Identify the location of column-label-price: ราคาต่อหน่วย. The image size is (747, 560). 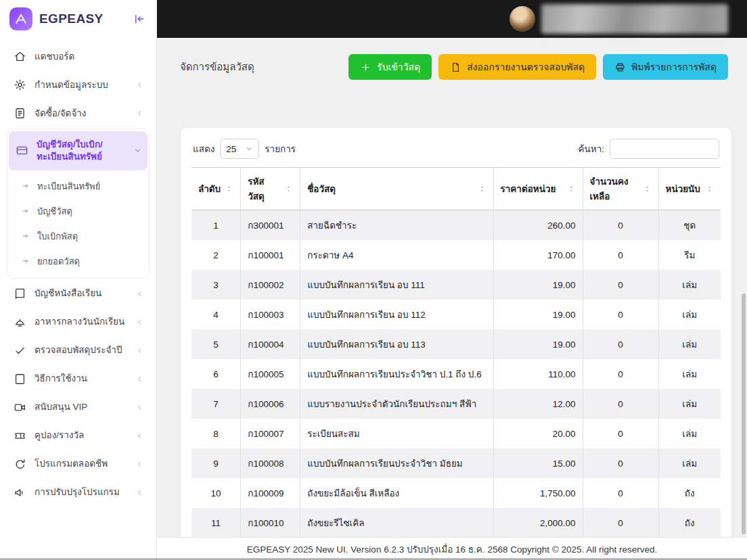
(528, 189).